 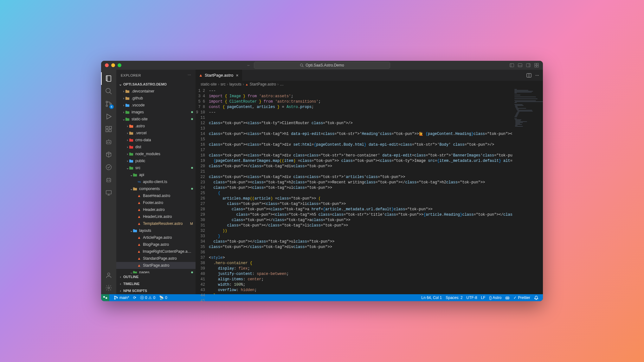 I want to click on chevron-down-icon: ⌄, so click(x=120, y=84).